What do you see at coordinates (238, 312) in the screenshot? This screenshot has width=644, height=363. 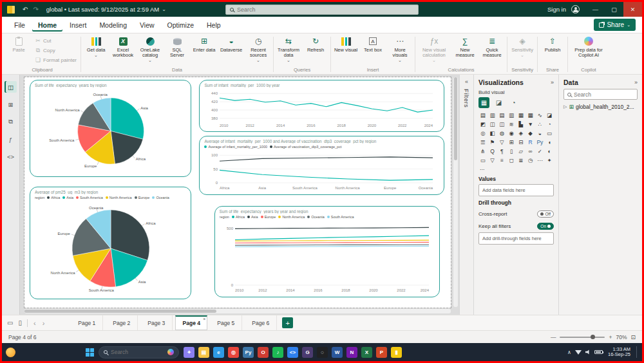 I see `canvas-horizontal-scrollbar` at bounding box center [238, 312].